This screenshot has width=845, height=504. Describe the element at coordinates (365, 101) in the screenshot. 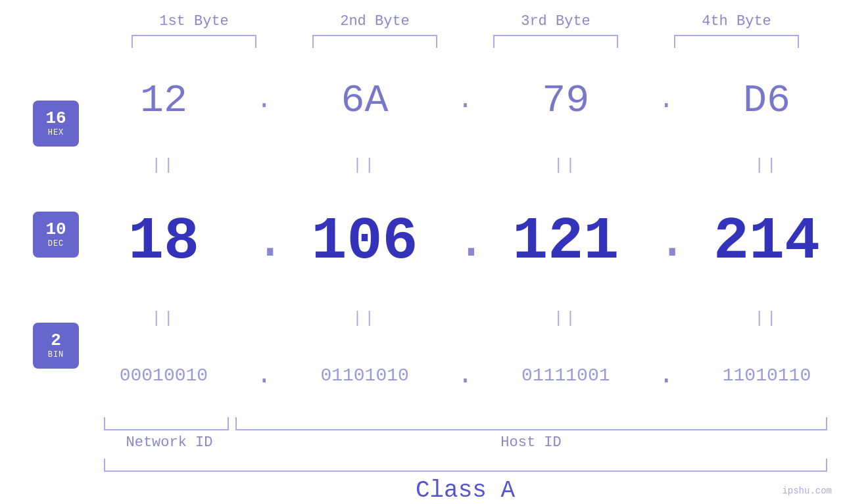

I see `hex-b2-cell: 6A` at that location.